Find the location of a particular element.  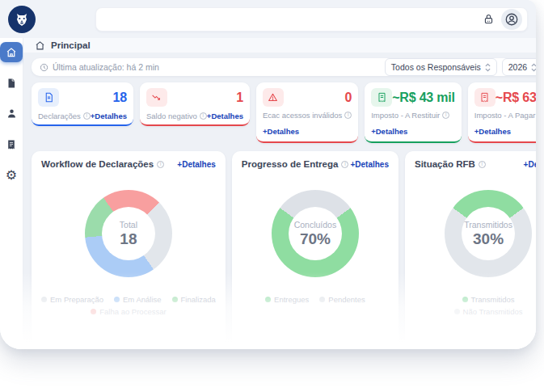

sidebar: ⚙ is located at coordinates (11, 194).